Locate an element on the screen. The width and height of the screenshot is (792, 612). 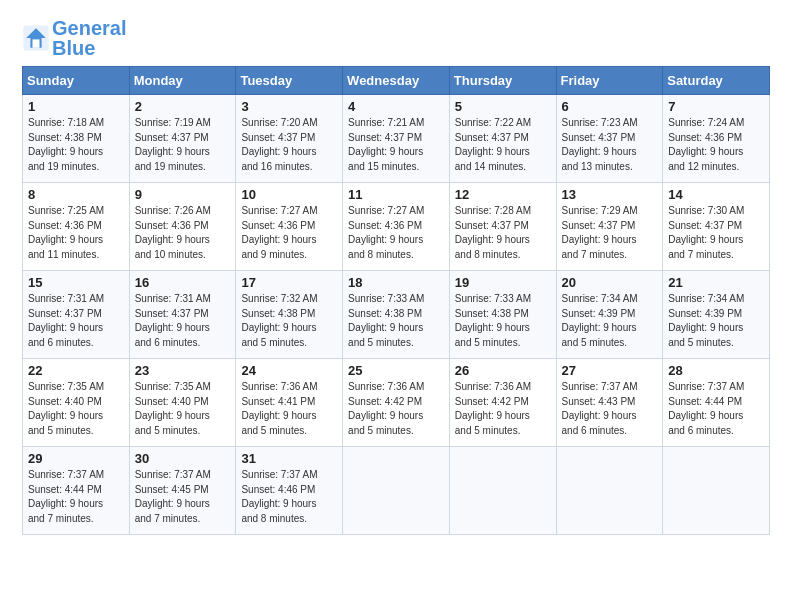
day-number: 5 is located at coordinates (503, 106).